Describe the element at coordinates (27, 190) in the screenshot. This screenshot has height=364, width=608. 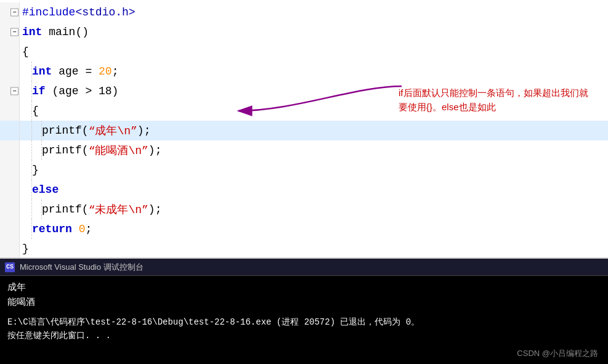
I see `indent1e` at that location.